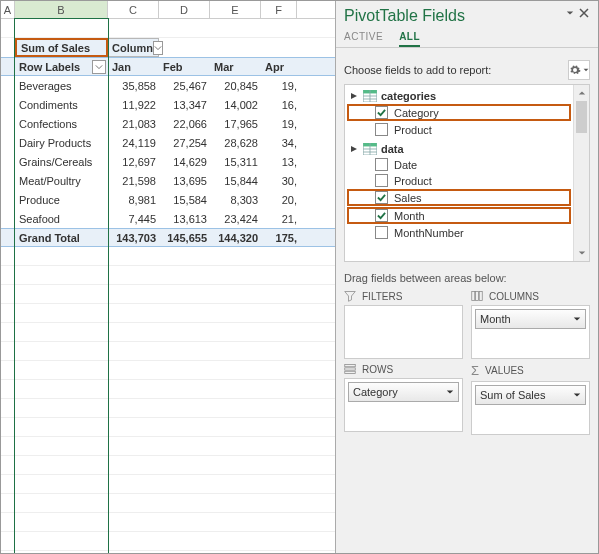 The image size is (599, 554). I want to click on data-cell: 30,, so click(279, 181).